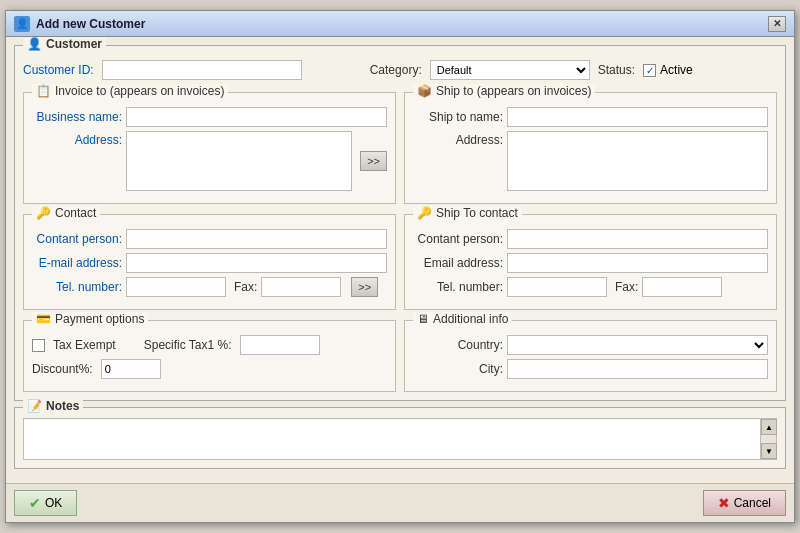  What do you see at coordinates (210, 345) in the screenshot?
I see `tax-exempt-row: Tax Exempt Specific Tax1 %:` at bounding box center [210, 345].